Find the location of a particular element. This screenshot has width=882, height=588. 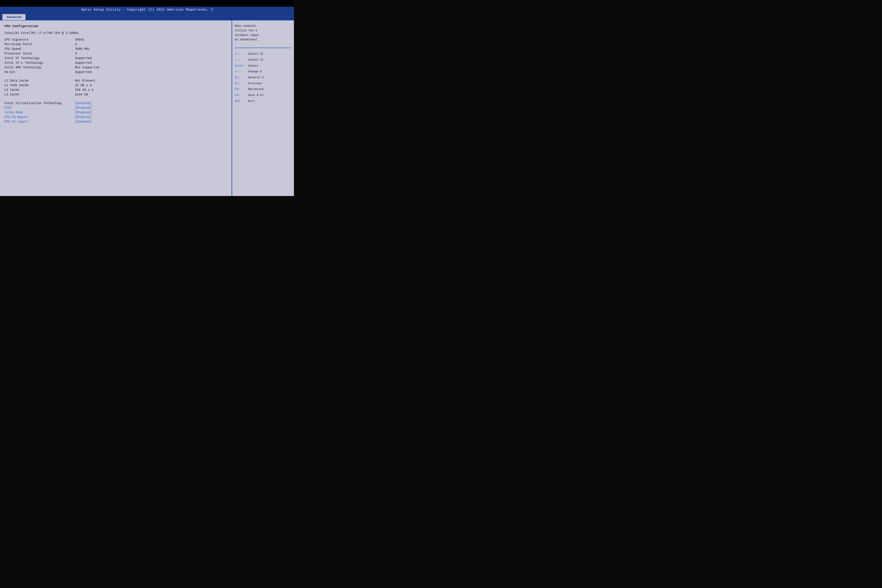

menu-bar: Advanced is located at coordinates (147, 17).